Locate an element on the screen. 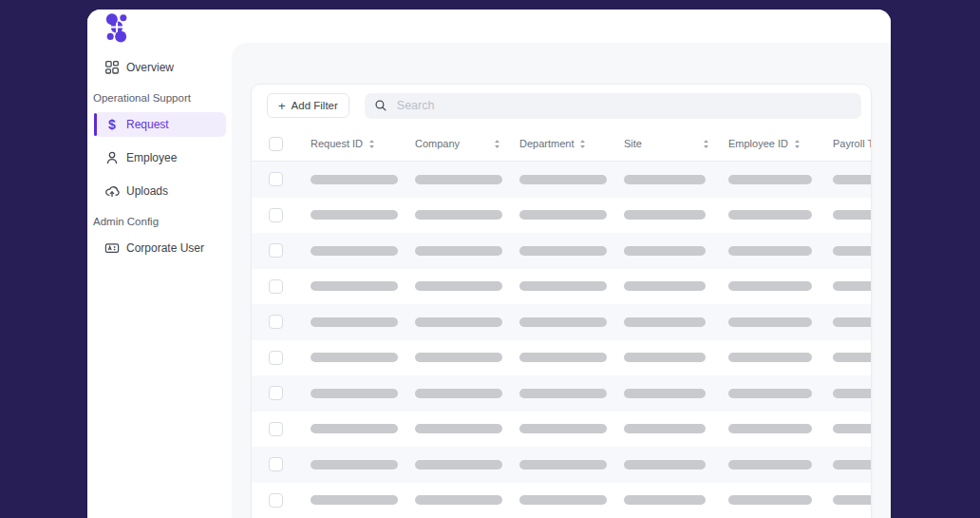  column-label: Site is located at coordinates (632, 144).